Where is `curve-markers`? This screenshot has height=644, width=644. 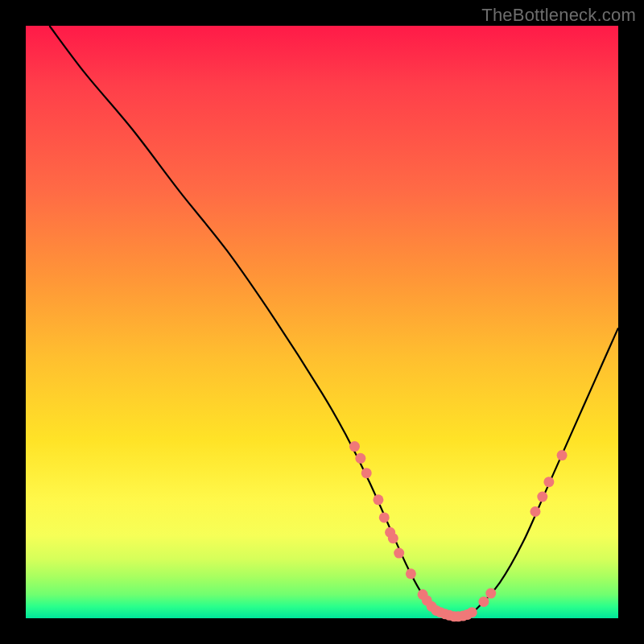
curve-markers is located at coordinates (459, 531).